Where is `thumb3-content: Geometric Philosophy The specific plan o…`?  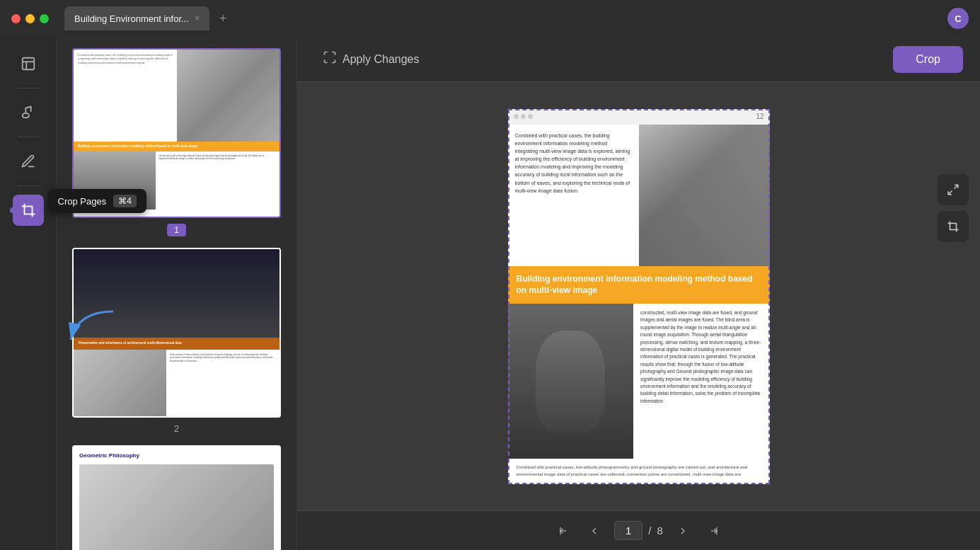
thumb3-content: Geometric Philosophy The specific plan o… is located at coordinates (177, 498).